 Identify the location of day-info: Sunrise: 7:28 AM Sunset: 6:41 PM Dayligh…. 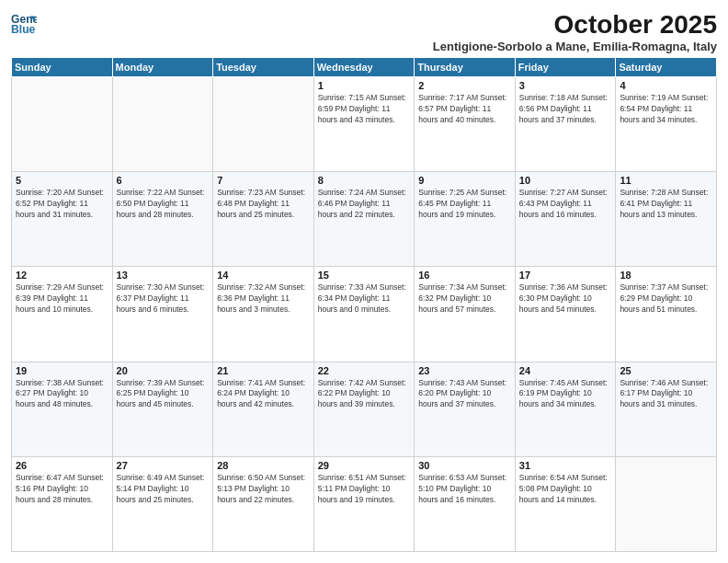
(665, 204).